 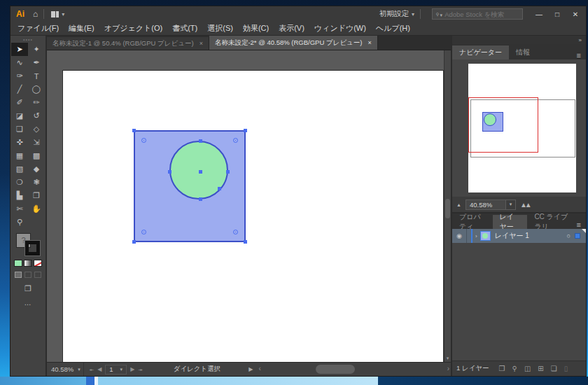 I want to click on adobe-stock-search: ⌕ ▾, so click(x=477, y=14).